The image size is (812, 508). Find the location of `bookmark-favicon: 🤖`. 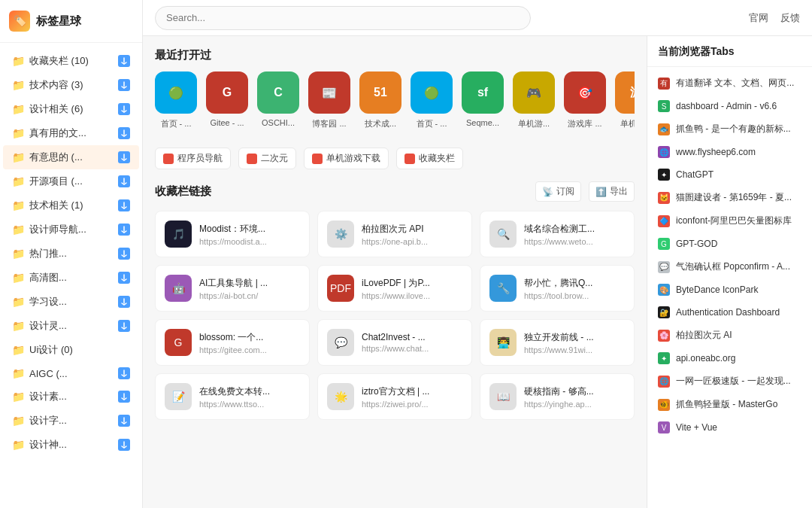

bookmark-favicon: 🤖 is located at coordinates (178, 288).